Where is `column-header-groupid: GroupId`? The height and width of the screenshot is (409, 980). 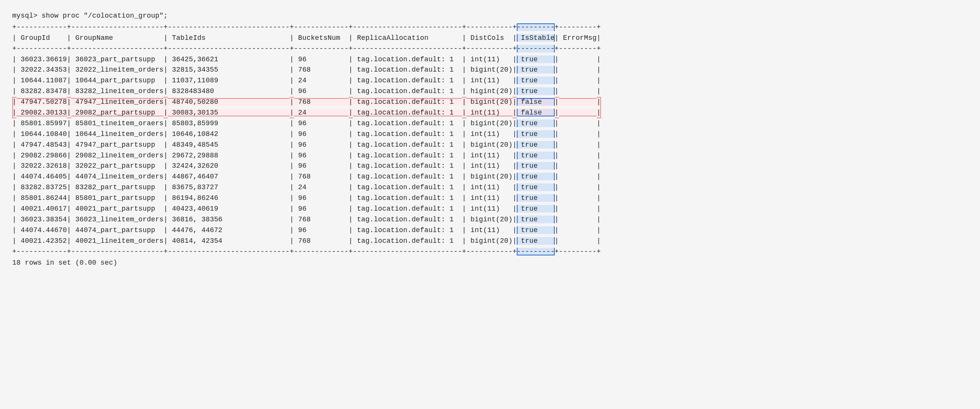
column-header-groupid: GroupId is located at coordinates (42, 38).